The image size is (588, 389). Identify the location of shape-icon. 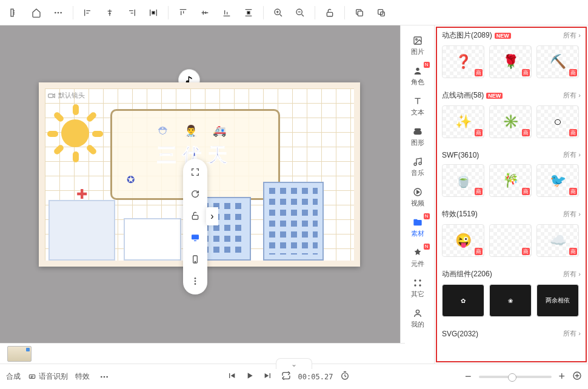
(418, 131).